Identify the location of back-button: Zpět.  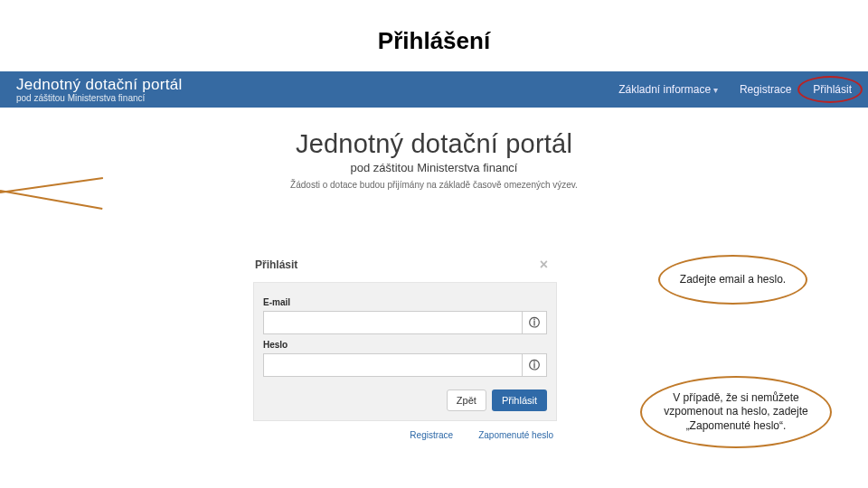
(467, 400).